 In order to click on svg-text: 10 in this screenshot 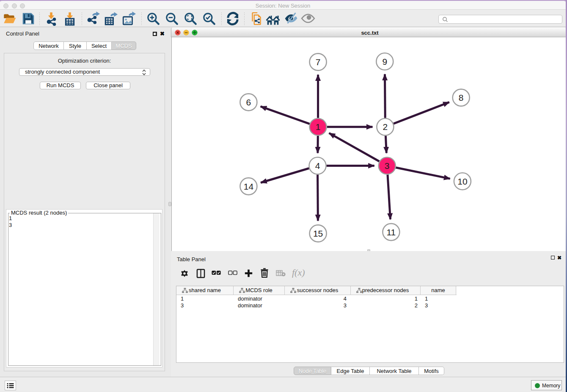, I will do `click(462, 181)`.